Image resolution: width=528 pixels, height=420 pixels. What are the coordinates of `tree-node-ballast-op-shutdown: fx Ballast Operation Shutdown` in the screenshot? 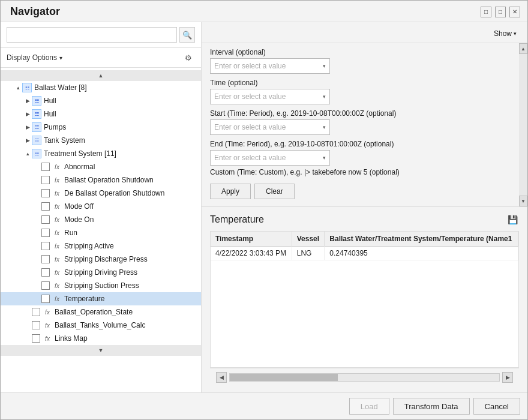 It's located at (101, 180).